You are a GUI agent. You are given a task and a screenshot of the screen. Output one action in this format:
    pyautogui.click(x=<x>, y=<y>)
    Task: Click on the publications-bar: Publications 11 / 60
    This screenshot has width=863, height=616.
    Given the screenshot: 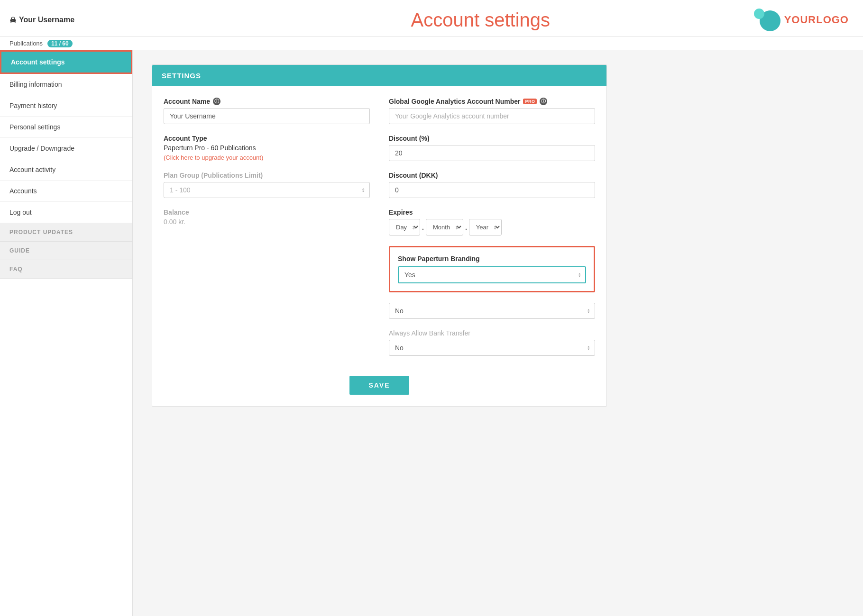 What is the action you would take?
    pyautogui.click(x=432, y=44)
    